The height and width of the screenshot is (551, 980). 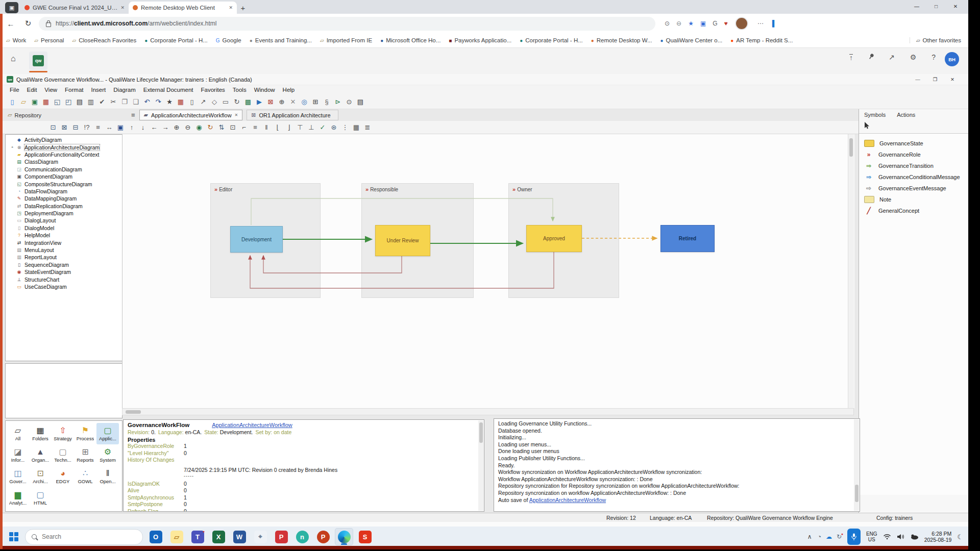 I want to click on browser-menu-icon: ⋯, so click(x=761, y=23).